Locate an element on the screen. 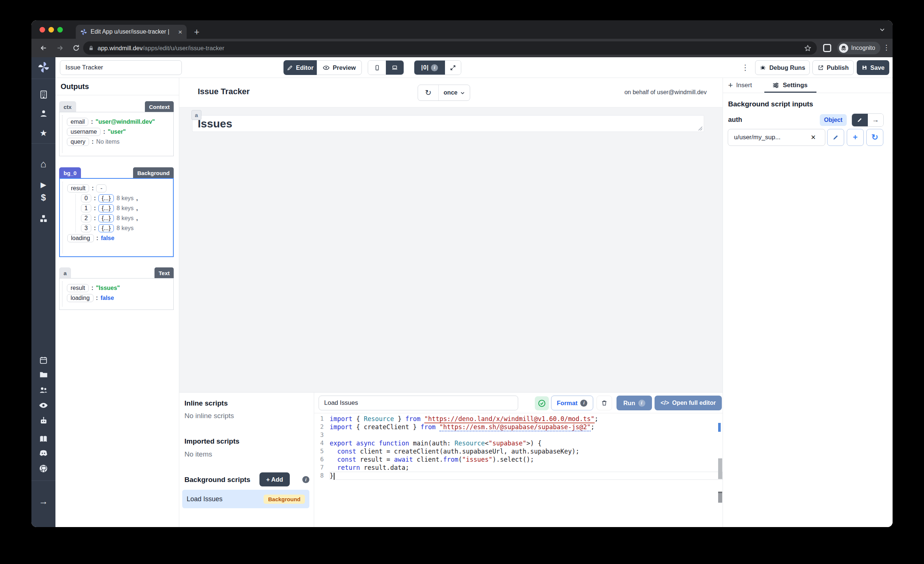 The width and height of the screenshot is (924, 564). static-mode-button is located at coordinates (860, 120).